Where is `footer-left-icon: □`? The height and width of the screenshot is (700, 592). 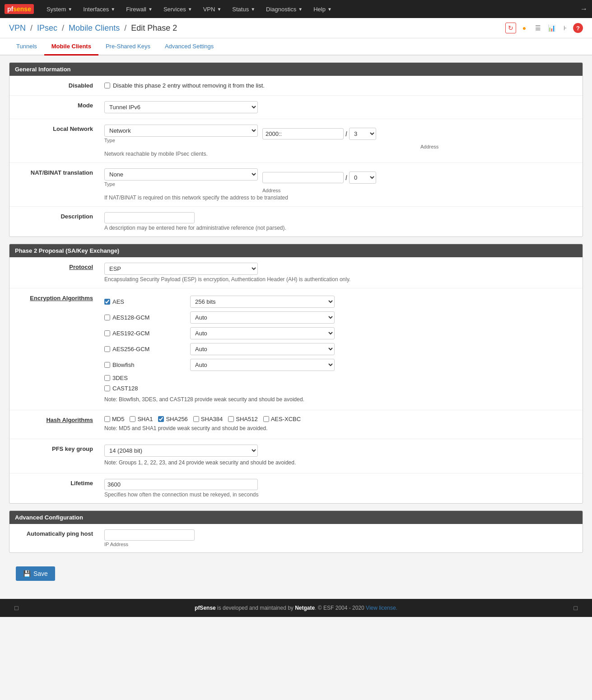 footer-left-icon: □ is located at coordinates (16, 608).